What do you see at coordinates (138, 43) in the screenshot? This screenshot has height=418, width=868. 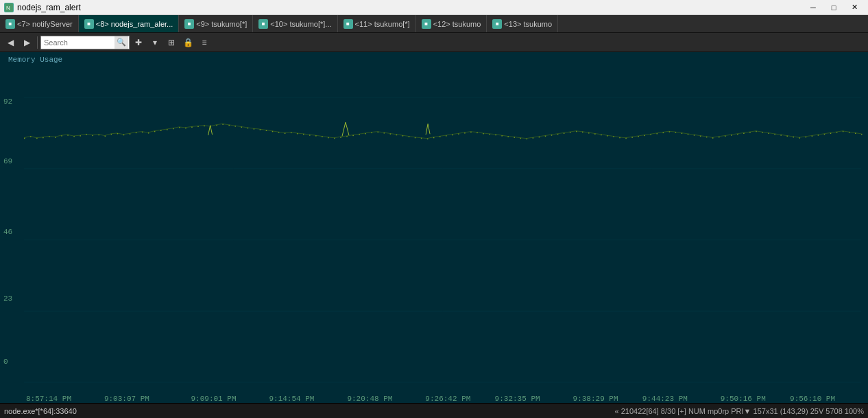 I see `add-button: ✚` at bounding box center [138, 43].